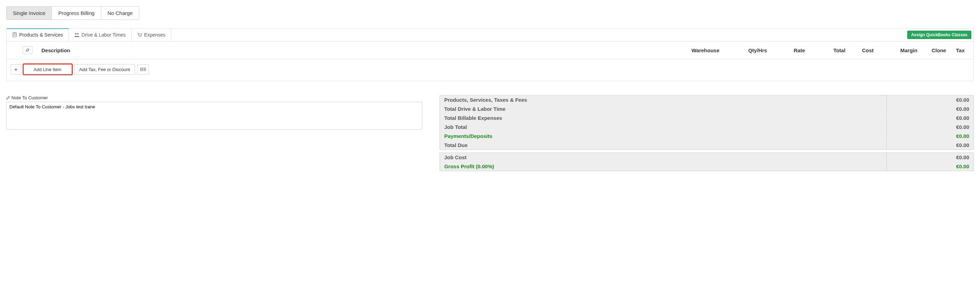 The width and height of the screenshot is (980, 285). Describe the element at coordinates (799, 50) in the screenshot. I see `col-rate: Rate` at that location.